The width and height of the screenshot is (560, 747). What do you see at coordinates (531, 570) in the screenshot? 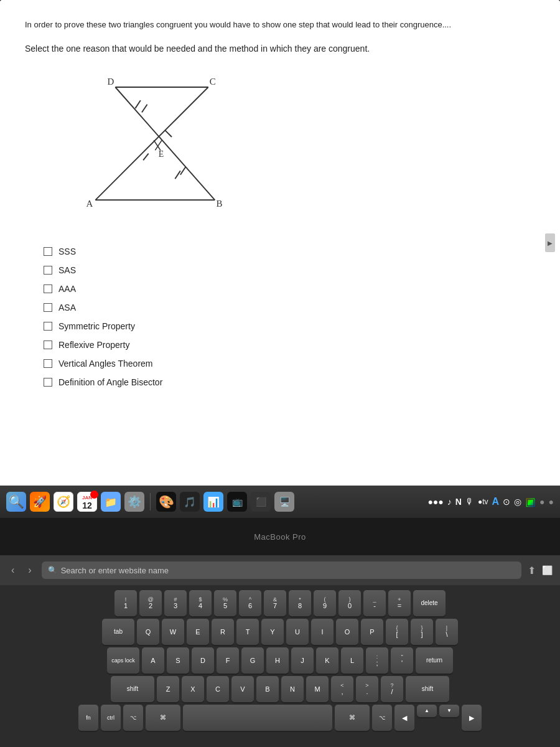
I see `share-button: ⬆` at bounding box center [531, 570].